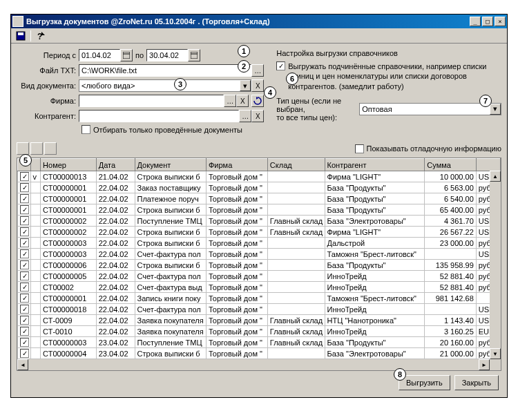 The image size is (518, 420). I want to click on table-row: ✓СТ-001022.04.02Заявка покупателяТорговы…, so click(260, 332).